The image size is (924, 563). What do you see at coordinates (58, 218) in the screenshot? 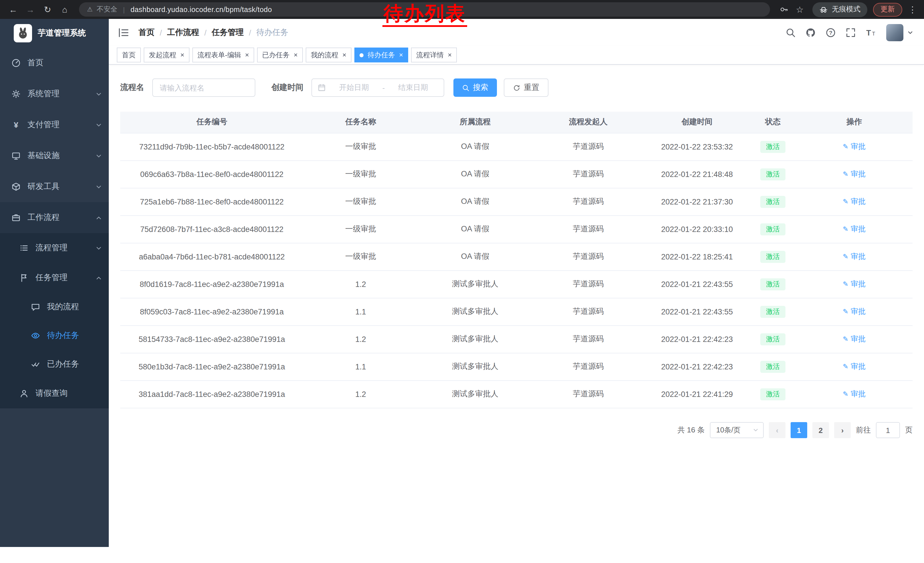
I see `sidebar-item-label: 工作流程` at bounding box center [58, 218].